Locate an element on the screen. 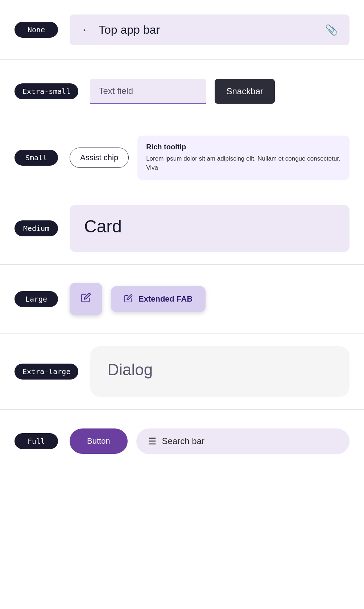 This screenshot has width=364, height=609. extended-fab-button: Extended FAB is located at coordinates (158, 299).